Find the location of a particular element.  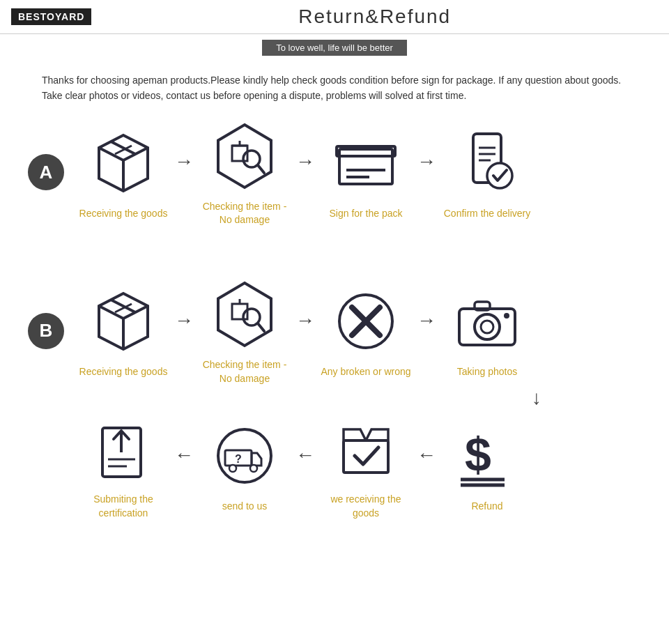

step-b8: $ Refund is located at coordinates (487, 466).